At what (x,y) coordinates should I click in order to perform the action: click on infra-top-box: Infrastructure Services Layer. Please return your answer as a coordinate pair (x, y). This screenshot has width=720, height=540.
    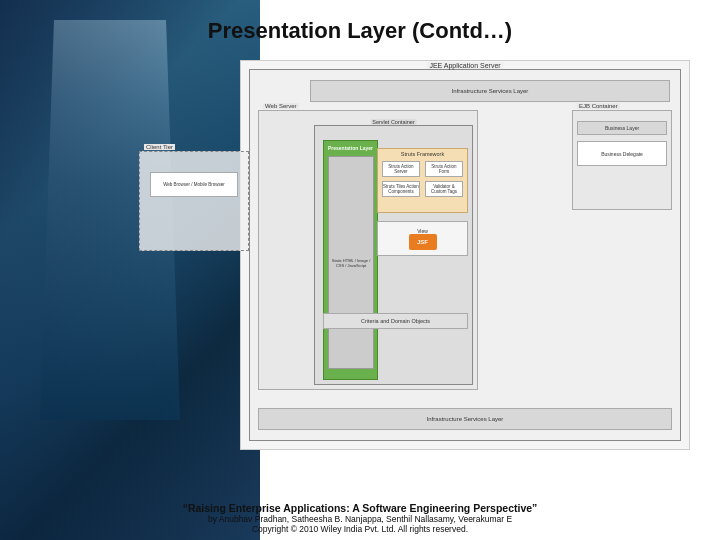
    Looking at the image, I should click on (490, 91).